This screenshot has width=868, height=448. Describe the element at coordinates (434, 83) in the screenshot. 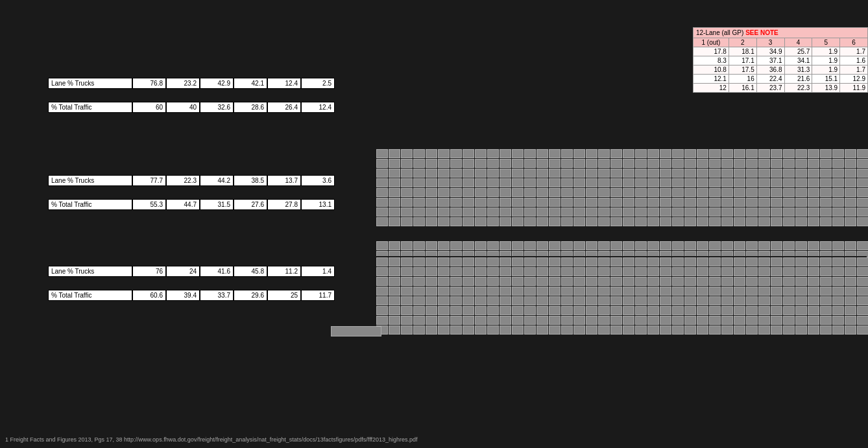

I see `lane-trucks-row-1: Lane % Trucks 76.823.242.942.112.42.5` at that location.